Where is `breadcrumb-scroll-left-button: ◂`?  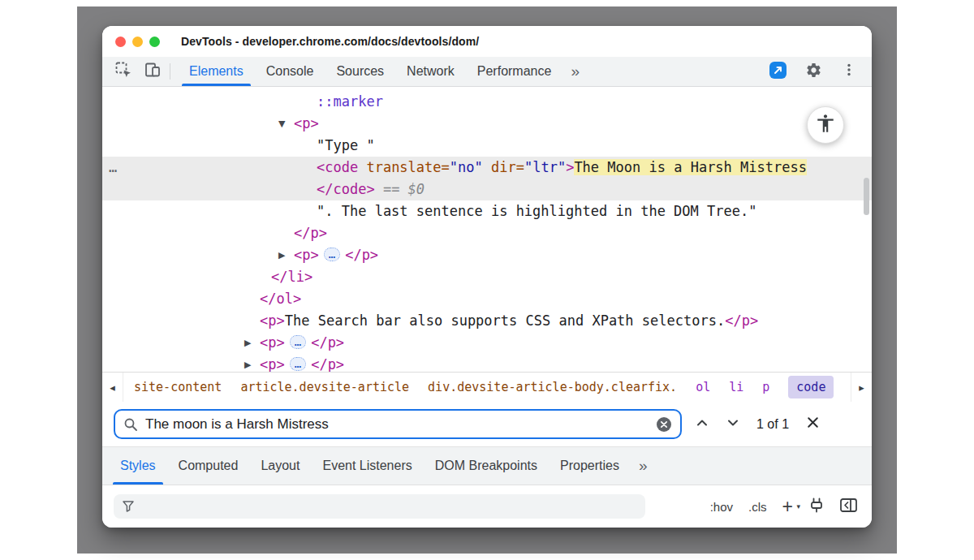
breadcrumb-scroll-left-button: ◂ is located at coordinates (113, 387).